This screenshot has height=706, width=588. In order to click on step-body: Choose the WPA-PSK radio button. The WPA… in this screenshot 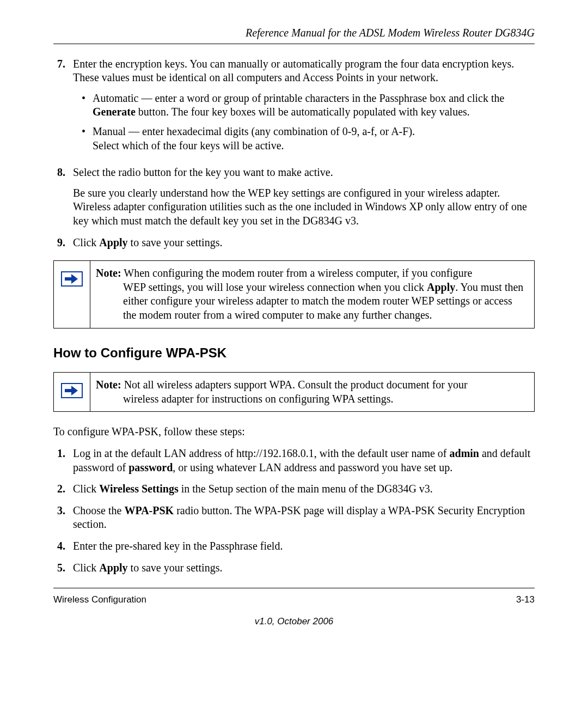, I will do `click(304, 518)`.